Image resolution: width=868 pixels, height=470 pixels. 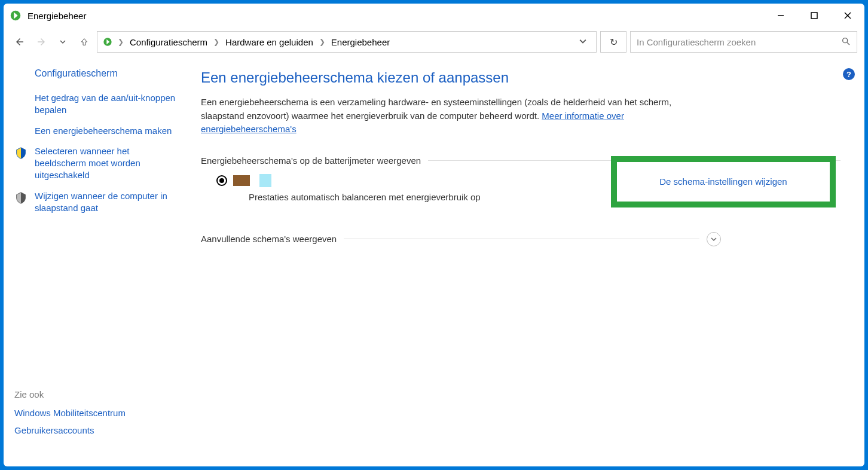 I want to click on forward-button, so click(x=41, y=42).